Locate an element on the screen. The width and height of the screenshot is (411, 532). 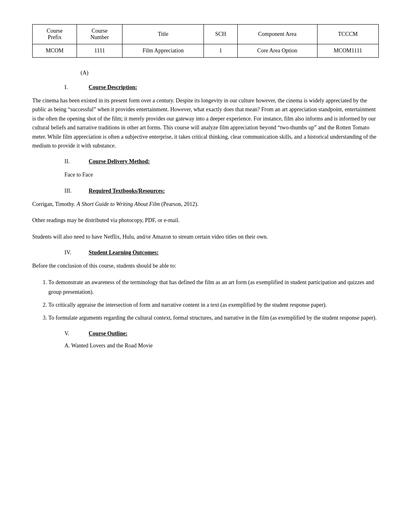
section-i-num: I. is located at coordinates (77, 87).